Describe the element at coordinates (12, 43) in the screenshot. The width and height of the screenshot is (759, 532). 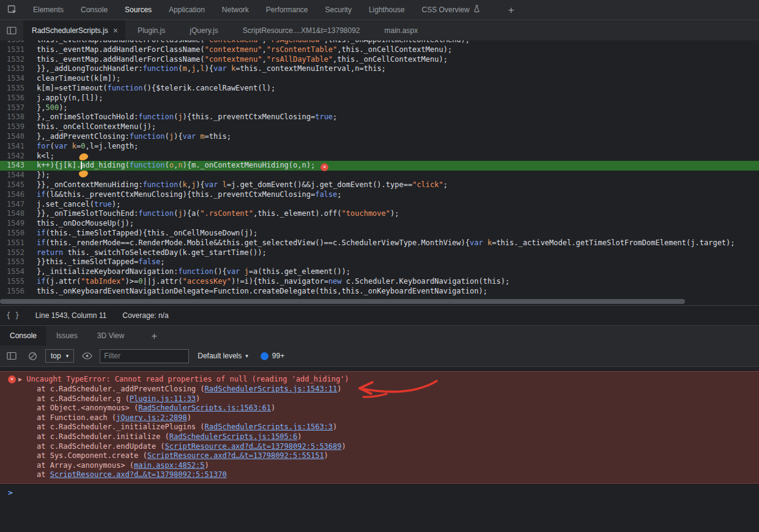
I see `line-number: 1530` at that location.